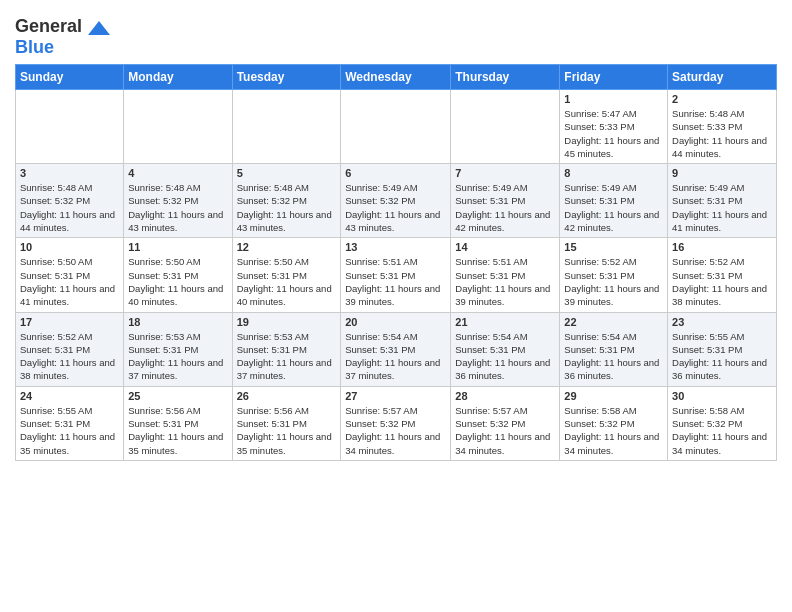 The height and width of the screenshot is (612, 792). I want to click on day-info: Sunrise: 5:55 AM Sunset: 5:31 PM Dayligh…, so click(70, 430).